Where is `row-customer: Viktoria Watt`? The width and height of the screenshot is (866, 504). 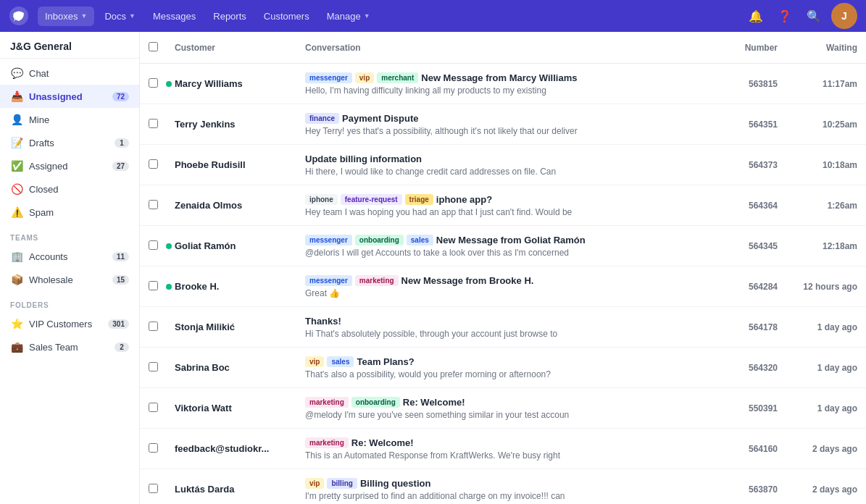
row-customer: Viktoria Watt is located at coordinates (240, 408).